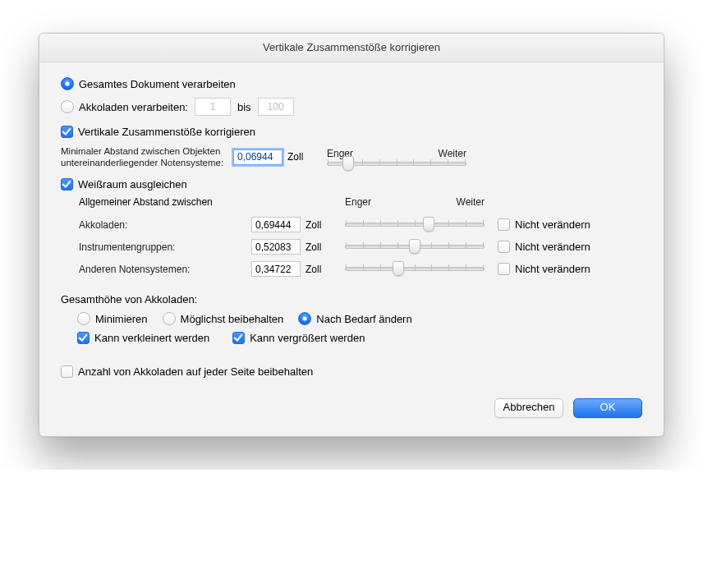 This screenshot has width=703, height=588. Describe the element at coordinates (167, 131) in the screenshot. I see `checkbox-fix-collisions-label: Vertikale Zusammenstöße korrigieren` at that location.